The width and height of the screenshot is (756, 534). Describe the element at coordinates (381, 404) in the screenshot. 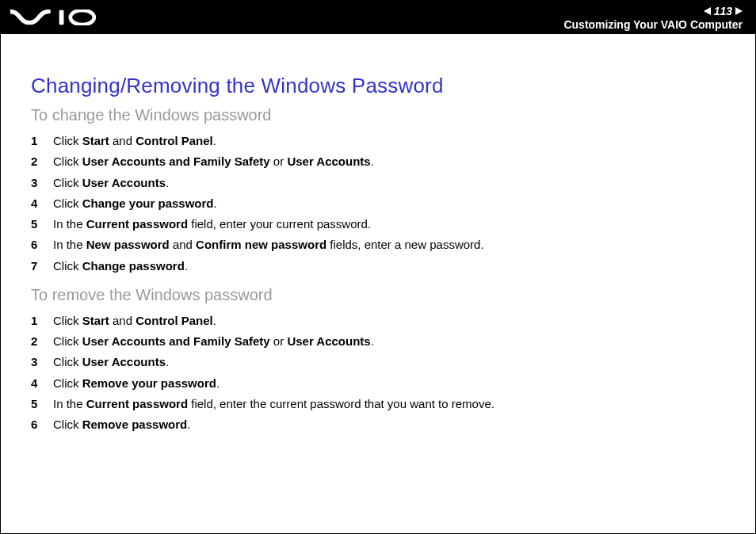

I see `step-item: 5In the Current password field, enter th…` at that location.